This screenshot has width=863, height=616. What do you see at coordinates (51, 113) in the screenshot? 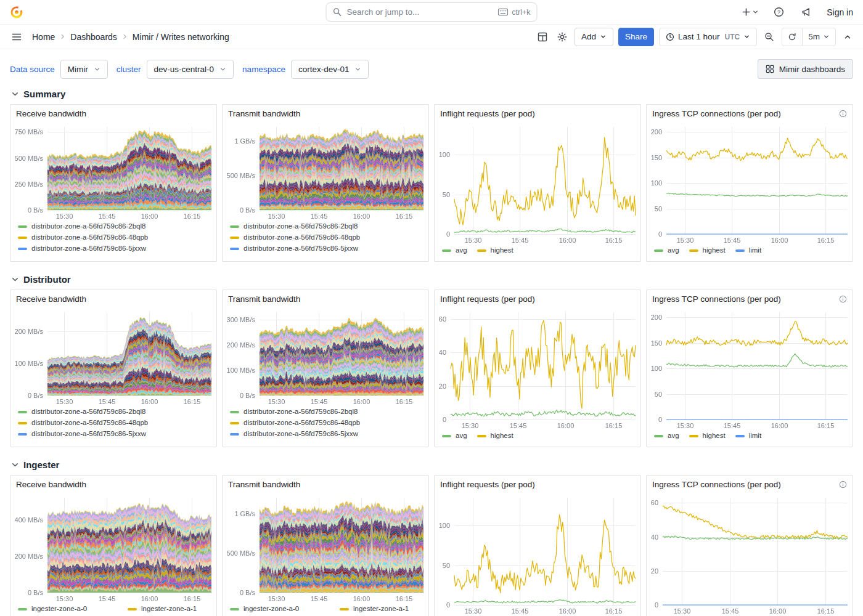
I see `panel-title: Receive bandwidth` at bounding box center [51, 113].